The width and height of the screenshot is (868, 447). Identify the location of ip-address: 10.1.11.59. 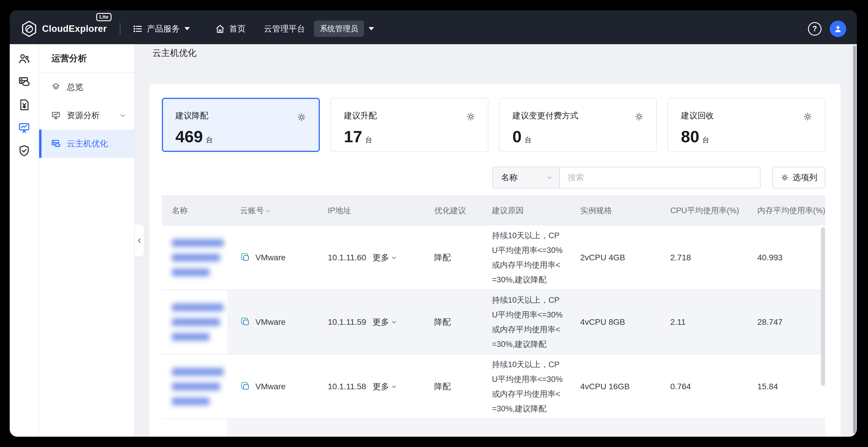
(347, 322).